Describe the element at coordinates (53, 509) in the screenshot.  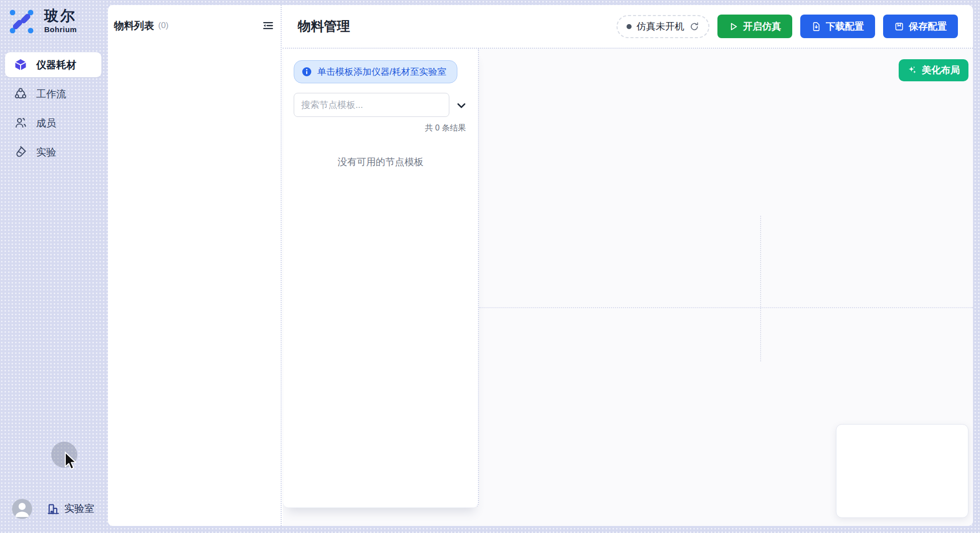
I see `building-icon` at that location.